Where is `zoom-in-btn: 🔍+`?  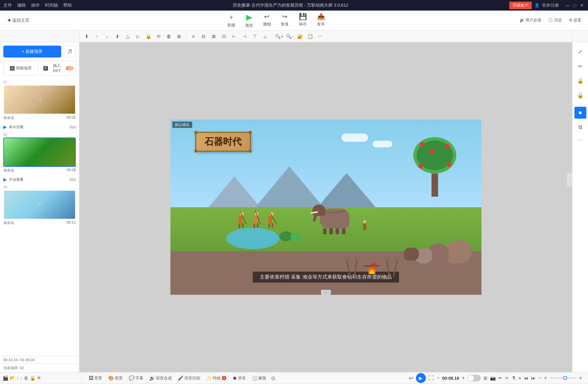 zoom-in-btn: 🔍+ is located at coordinates (279, 36).